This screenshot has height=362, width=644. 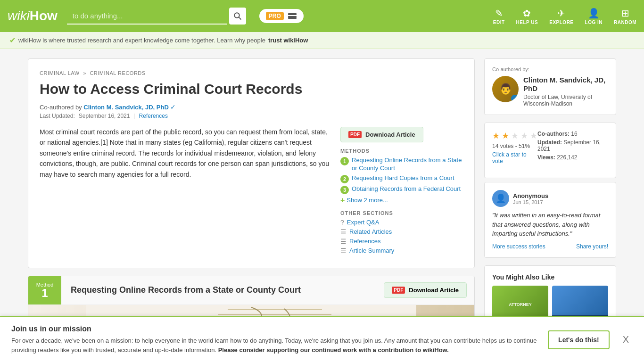 What do you see at coordinates (390, 135) in the screenshot?
I see `download-label: Download Article` at bounding box center [390, 135].